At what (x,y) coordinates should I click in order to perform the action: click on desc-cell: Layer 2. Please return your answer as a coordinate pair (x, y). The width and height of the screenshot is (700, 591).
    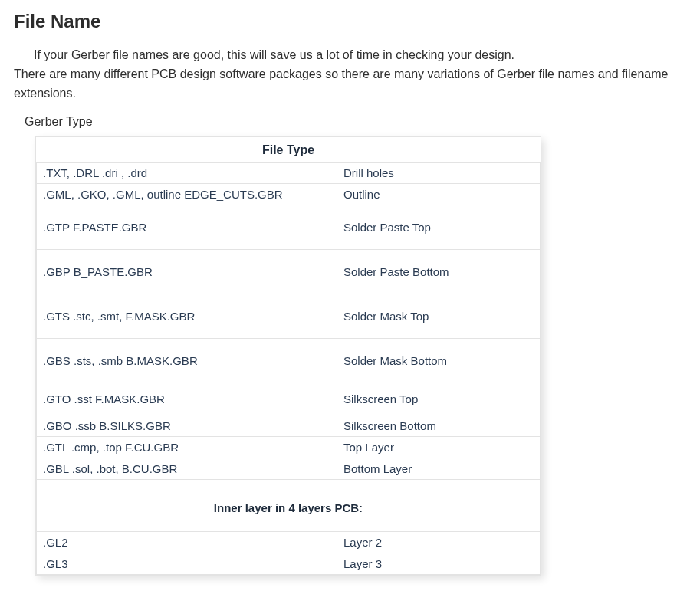
    Looking at the image, I should click on (439, 543).